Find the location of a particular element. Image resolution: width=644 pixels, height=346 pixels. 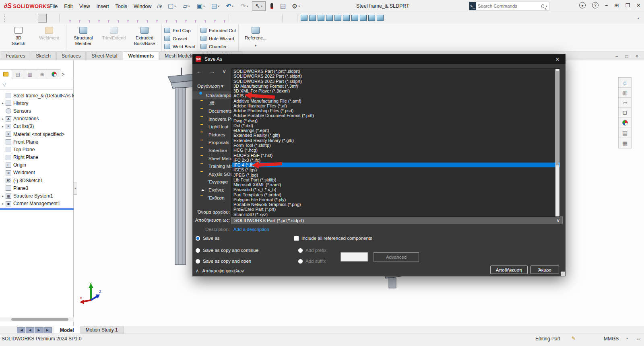

units-selector: MMGS is located at coordinates (611, 339).